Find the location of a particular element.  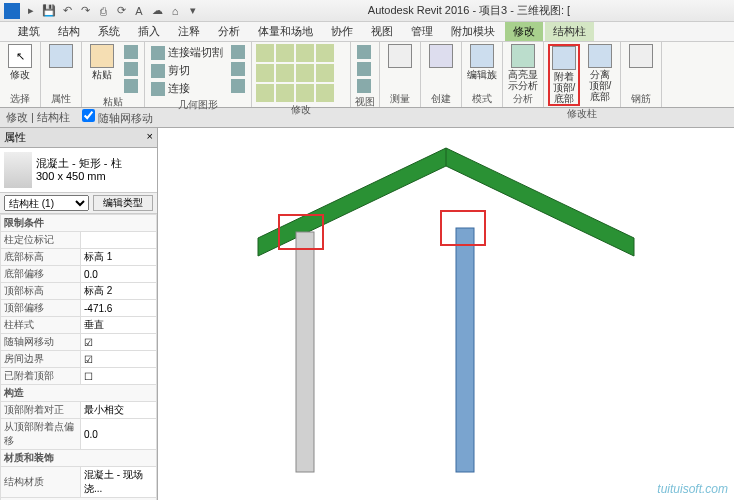

prop-key: 房间边界 is located at coordinates (41, 360).